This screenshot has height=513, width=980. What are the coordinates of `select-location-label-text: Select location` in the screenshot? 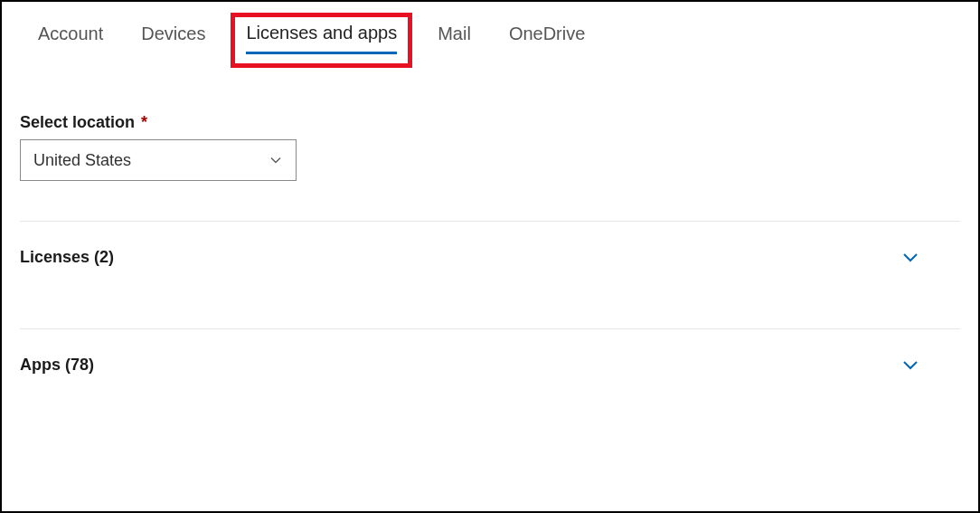 It's located at (78, 122).